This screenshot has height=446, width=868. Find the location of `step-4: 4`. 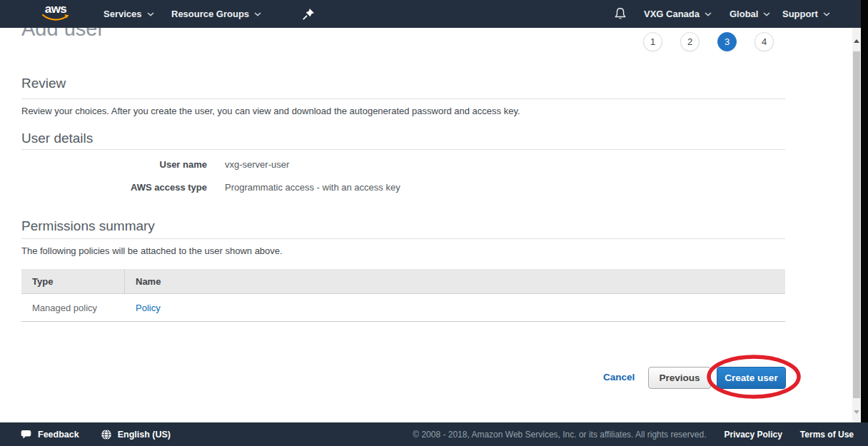

step-4: 4 is located at coordinates (764, 41).